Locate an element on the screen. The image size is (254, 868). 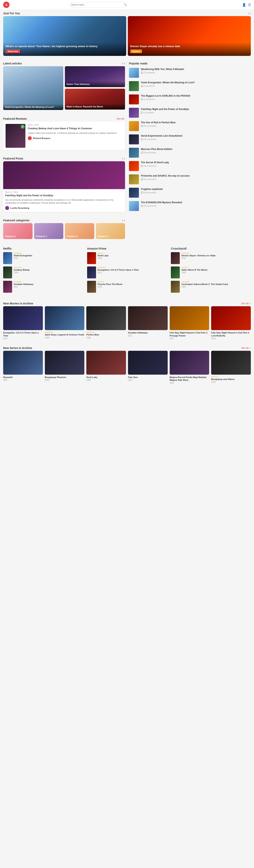
user-icon: 👤 is located at coordinates (244, 5).